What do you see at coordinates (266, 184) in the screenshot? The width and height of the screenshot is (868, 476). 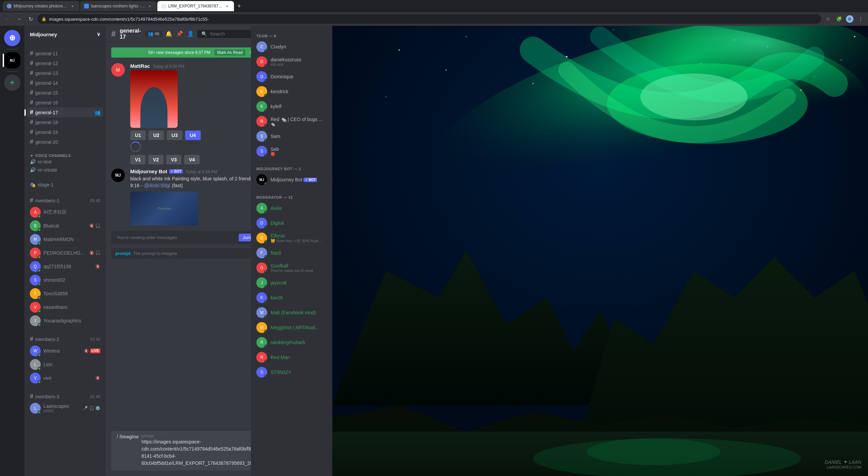 I see `status-mj-bot` at bounding box center [266, 184].